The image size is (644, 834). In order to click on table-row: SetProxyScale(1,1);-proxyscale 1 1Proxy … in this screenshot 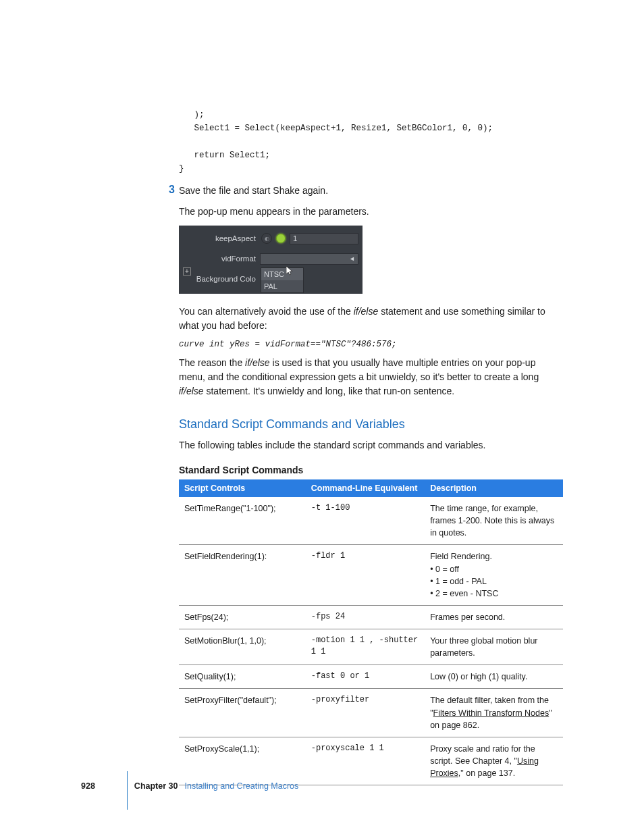, I will do `click(371, 760)`.